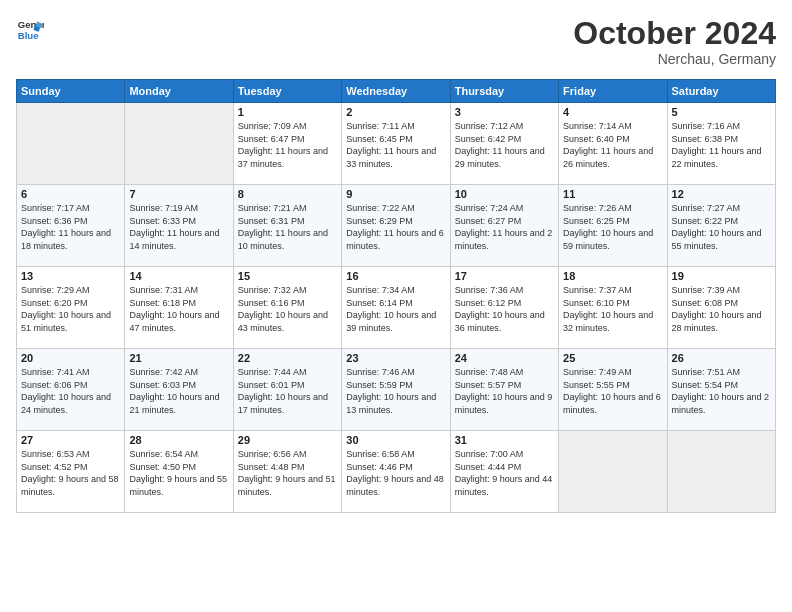  Describe the element at coordinates (396, 390) in the screenshot. I see `calendar-cell: 23Sunrise: 7:46 AMSunset: 5:59 PMDayligh…` at that location.